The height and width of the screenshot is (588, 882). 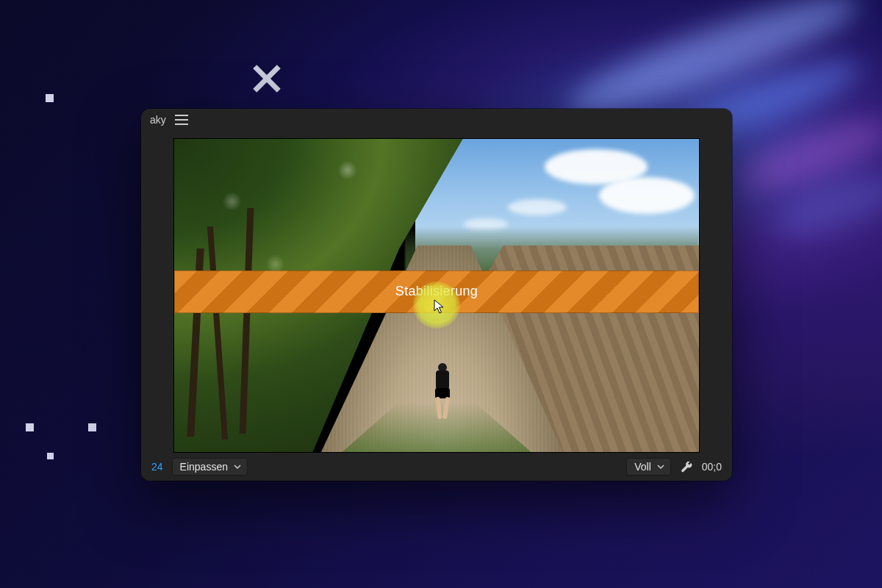 What do you see at coordinates (267, 79) in the screenshot?
I see `close-icon` at bounding box center [267, 79].